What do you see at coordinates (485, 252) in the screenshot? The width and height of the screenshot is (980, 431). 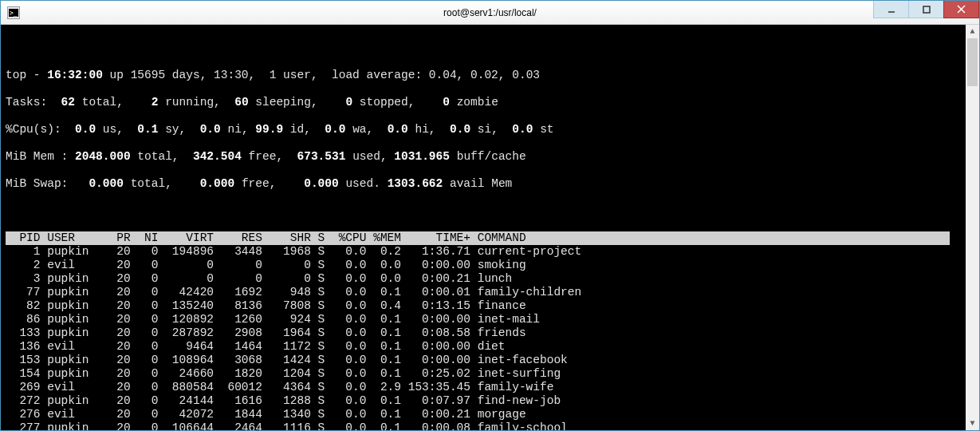 I see `process-row: 1 pupkin 20 0 194896 3448 1968 S 0.0 0.2…` at bounding box center [485, 252].